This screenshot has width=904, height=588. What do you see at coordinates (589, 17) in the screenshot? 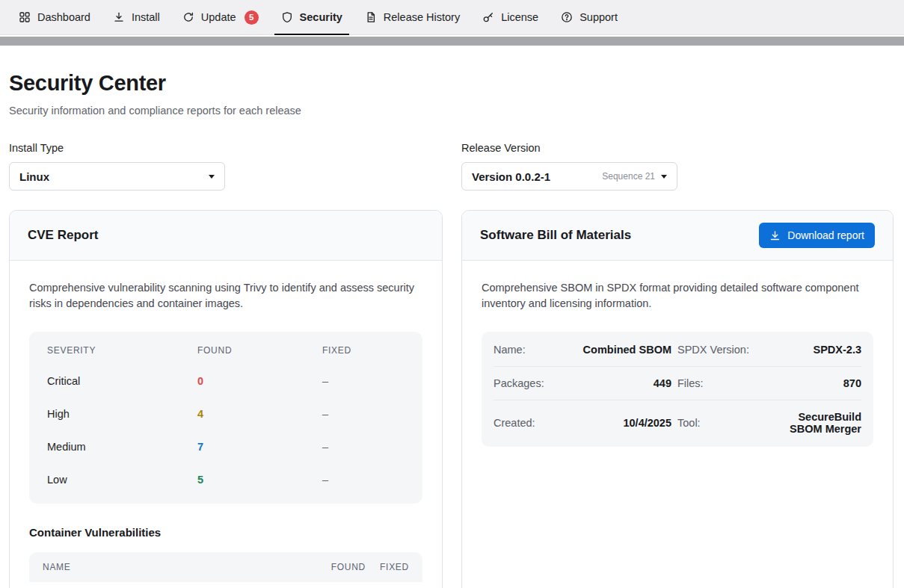
I see `nav-item-support: Support` at bounding box center [589, 17].